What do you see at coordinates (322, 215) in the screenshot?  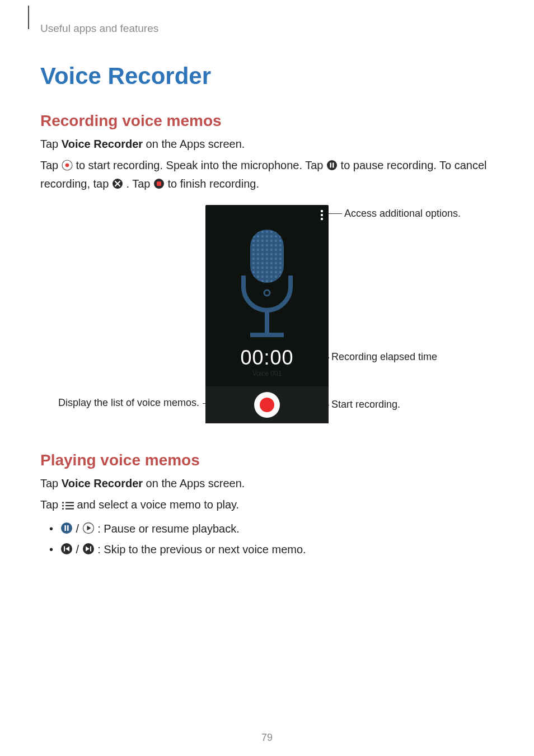 I see `overflow-menu-icon` at bounding box center [322, 215].